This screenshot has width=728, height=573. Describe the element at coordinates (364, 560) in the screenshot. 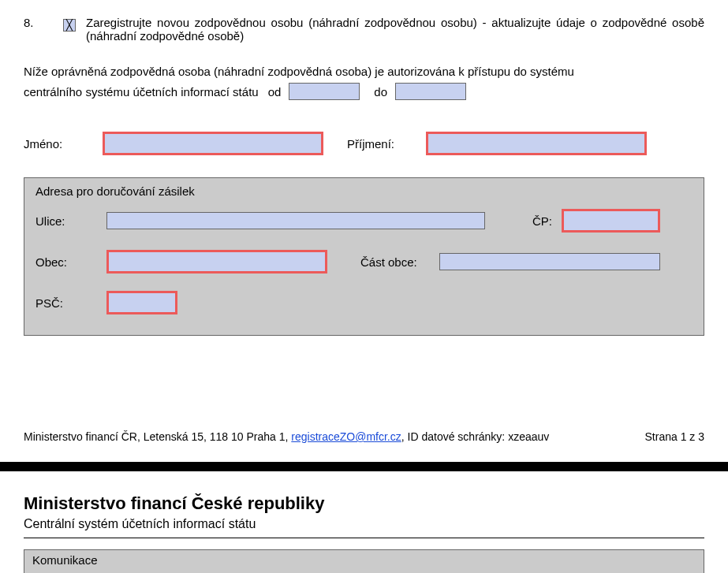

I see `communications-legend: Komunikace` at that location.